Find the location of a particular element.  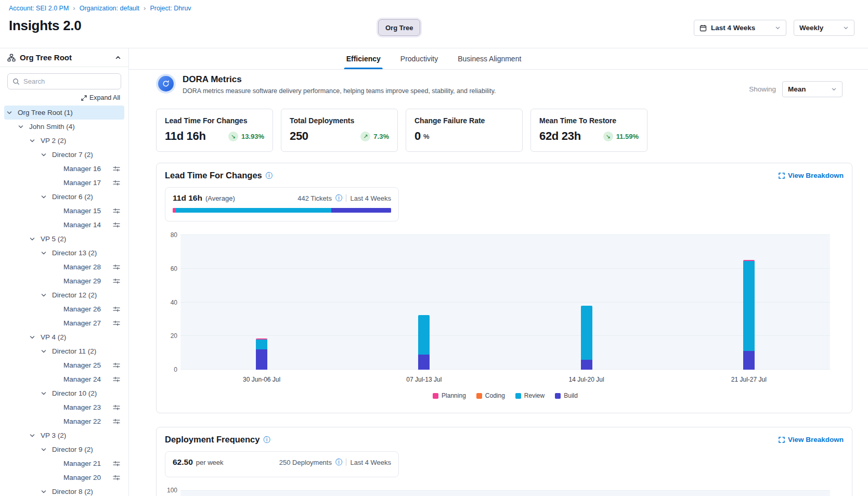

tree-item-manager-17: Manager 17 is located at coordinates (64, 183).